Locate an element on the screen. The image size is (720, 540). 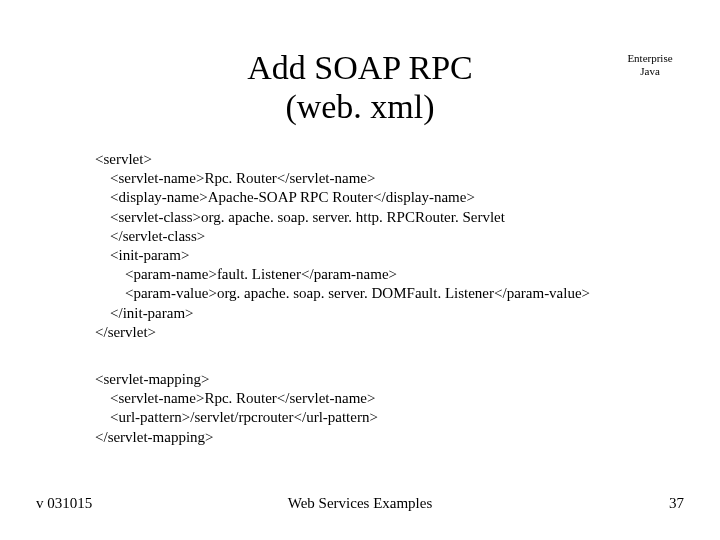
corner-label: Enterprise Java is located at coordinates (650, 64).